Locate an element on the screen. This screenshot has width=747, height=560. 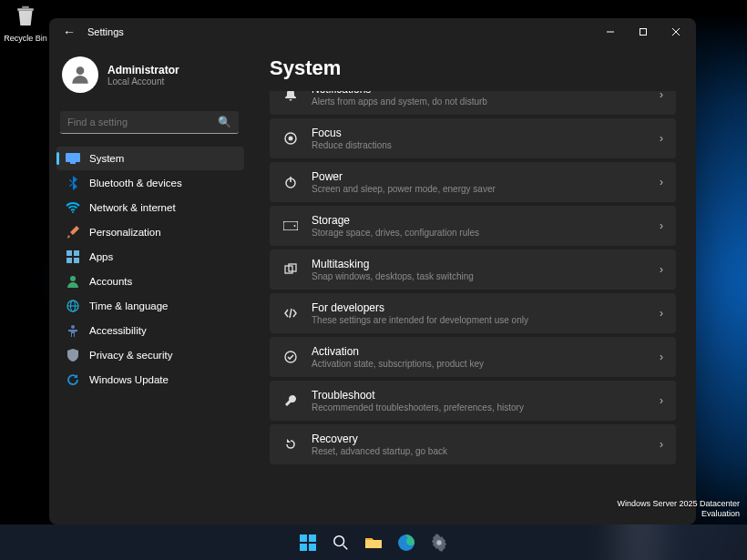
settings-card-multitasking: MultitaskingSnap windows, desktops, task… is located at coordinates (473, 270).